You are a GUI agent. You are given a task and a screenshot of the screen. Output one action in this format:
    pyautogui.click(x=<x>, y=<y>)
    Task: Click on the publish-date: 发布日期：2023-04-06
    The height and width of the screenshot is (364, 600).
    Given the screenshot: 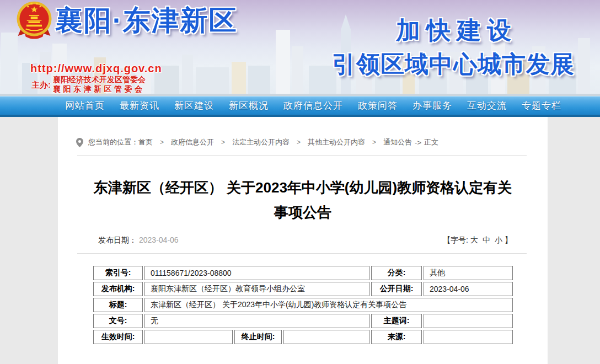 What is the action you would take?
    pyautogui.click(x=138, y=240)
    